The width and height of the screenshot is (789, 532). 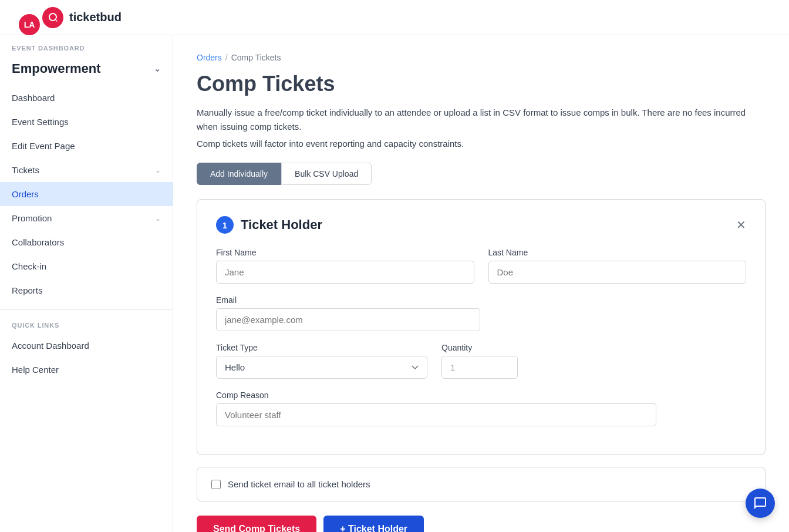 What do you see at coordinates (209, 58) in the screenshot?
I see `breadcrumb-orders-link: Orders` at bounding box center [209, 58].